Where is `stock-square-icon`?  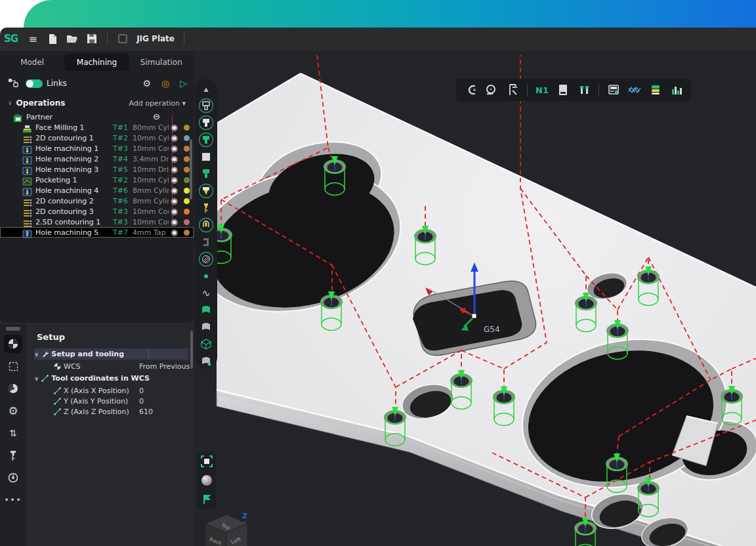
stock-square-icon is located at coordinates (206, 157).